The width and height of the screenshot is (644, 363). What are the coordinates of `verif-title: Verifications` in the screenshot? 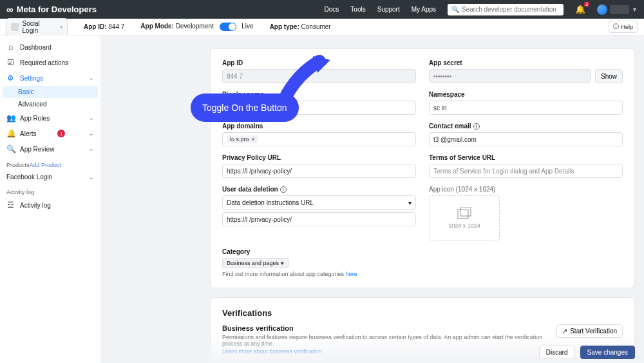 It's located at (422, 313).